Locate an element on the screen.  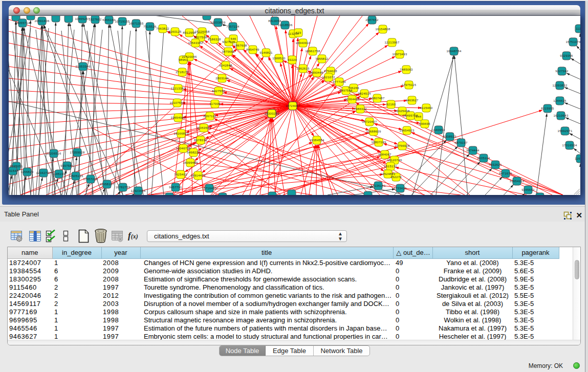
svg-text: 1112 is located at coordinates (578, 29).